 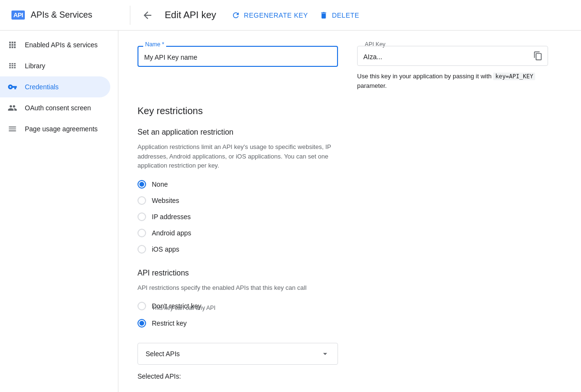 What do you see at coordinates (238, 68) in the screenshot?
I see `name-field-group: Name * My API Key name` at bounding box center [238, 68].